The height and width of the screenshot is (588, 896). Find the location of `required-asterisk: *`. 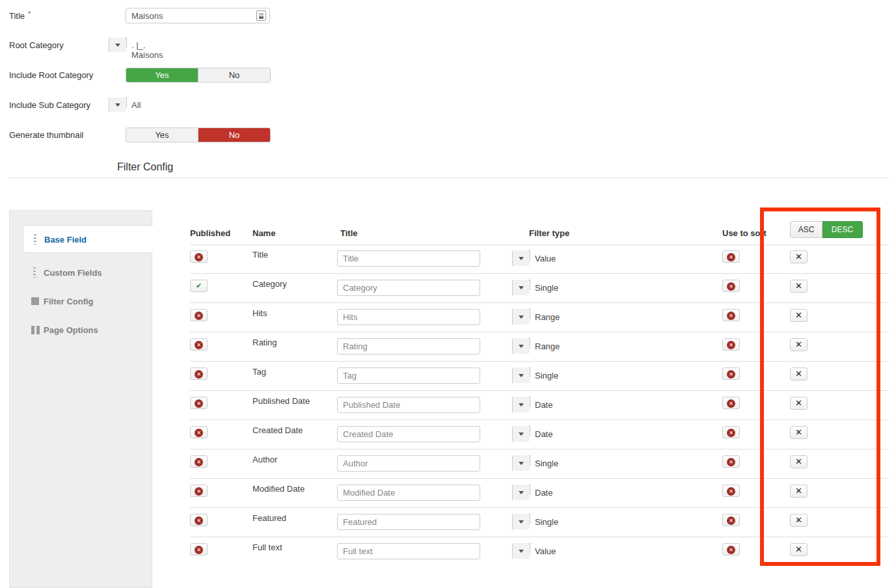

required-asterisk: * is located at coordinates (29, 14).